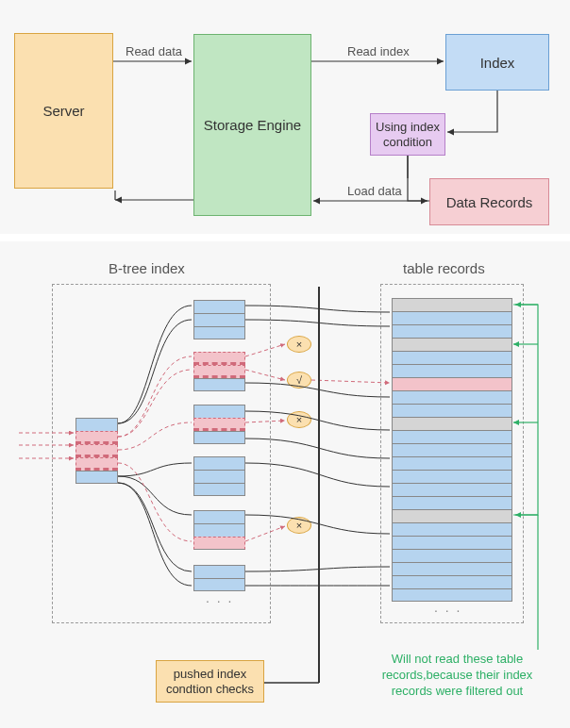 The height and width of the screenshot is (728, 570). What do you see at coordinates (375, 190) in the screenshot?
I see `load-data-label: Load data` at bounding box center [375, 190].